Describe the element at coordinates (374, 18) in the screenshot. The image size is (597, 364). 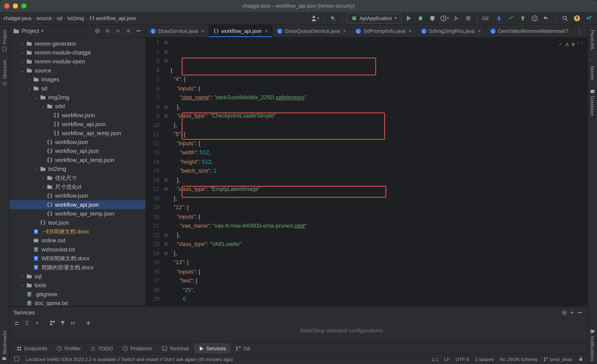
I see `run-config-selector: ApiApplication ▾` at that location.